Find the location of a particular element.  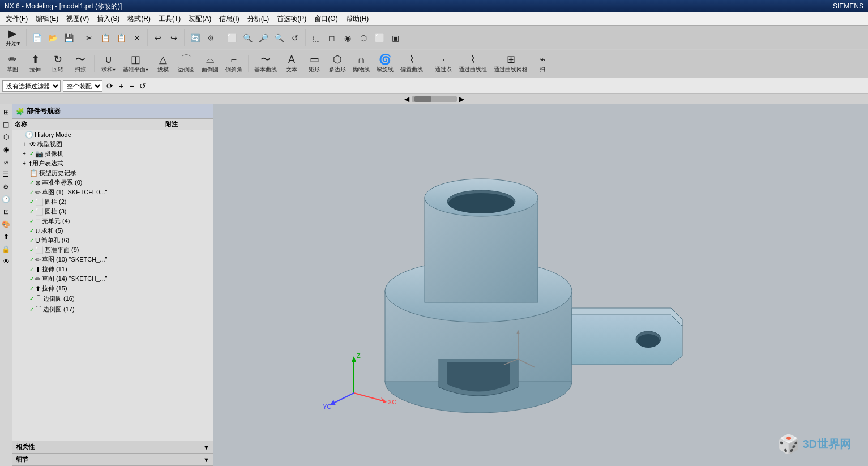

rotate-button: ↺ is located at coordinates (295, 38).